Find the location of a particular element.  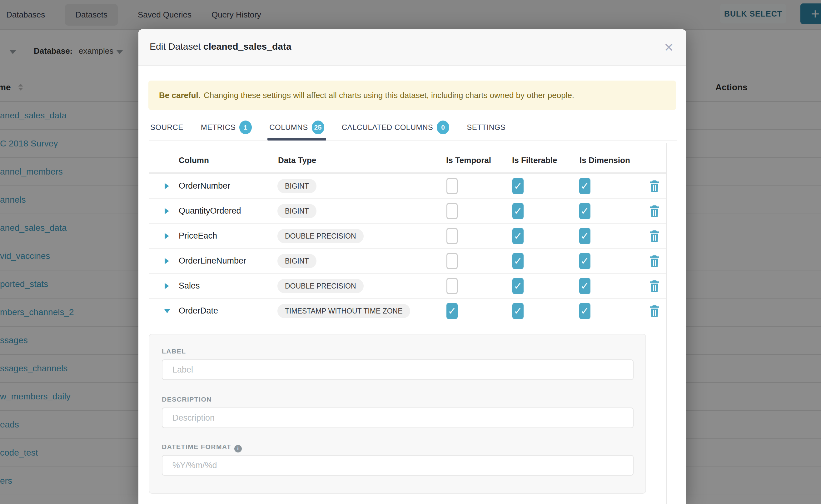

datetime-format-input is located at coordinates (397, 465).